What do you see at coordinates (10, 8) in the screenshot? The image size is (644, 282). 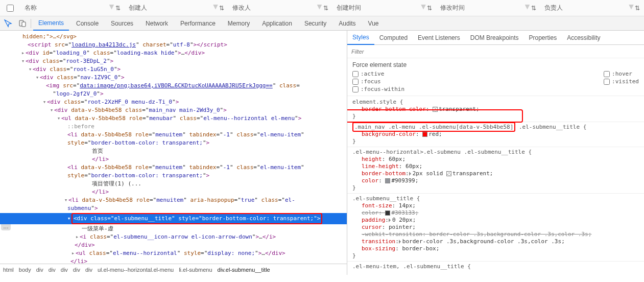 I see `select-all-checkbox` at bounding box center [10, 8].